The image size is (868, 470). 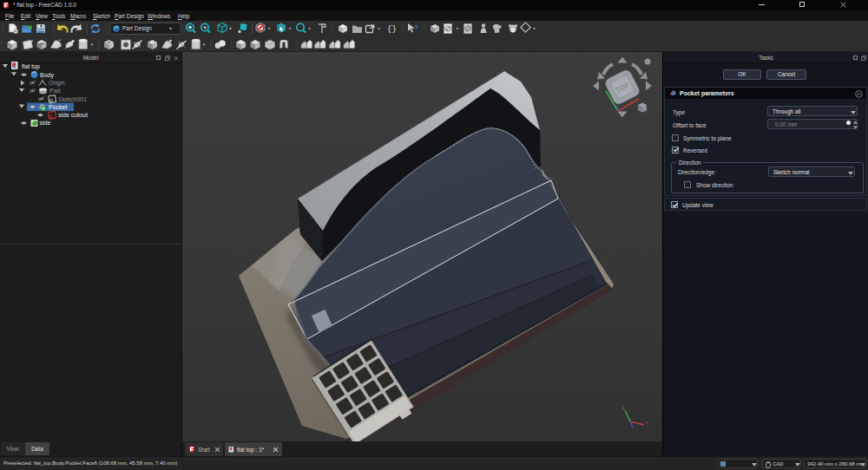 What do you see at coordinates (73, 99) in the screenshot?
I see `svg-text: Sketch001` at bounding box center [73, 99].